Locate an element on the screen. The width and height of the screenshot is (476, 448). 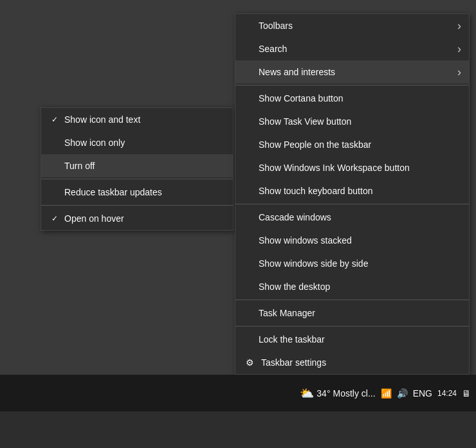
menu-label-search: Search is located at coordinates (359, 49).